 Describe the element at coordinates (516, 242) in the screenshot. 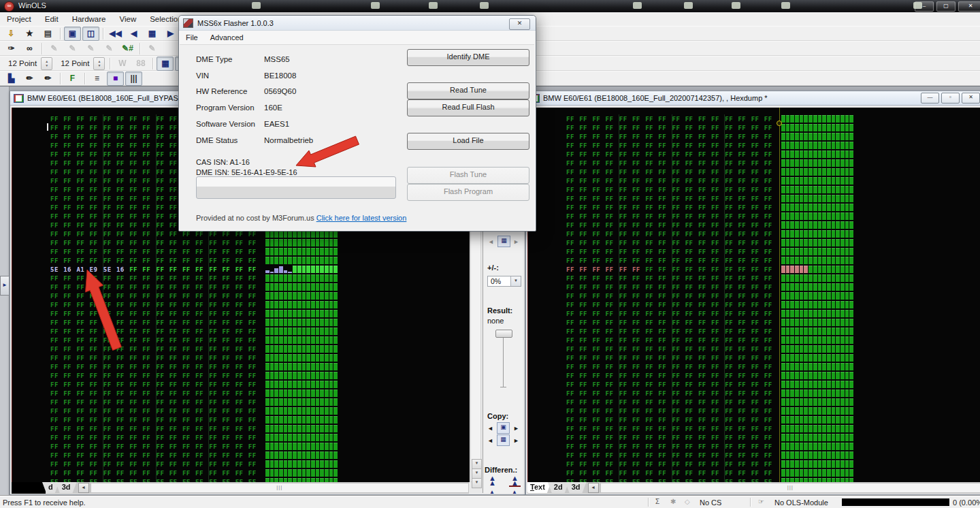

I see `next-map-icon: ►` at that location.